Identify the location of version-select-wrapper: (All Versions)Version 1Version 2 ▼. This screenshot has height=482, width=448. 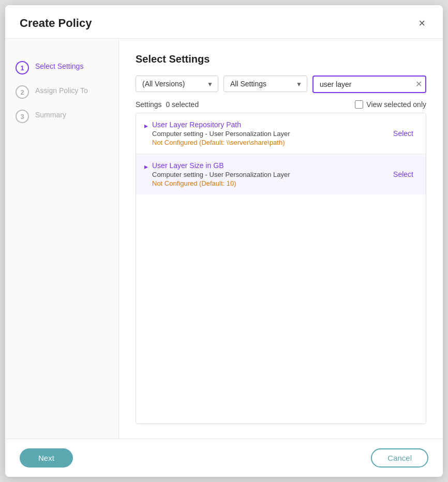
(177, 84).